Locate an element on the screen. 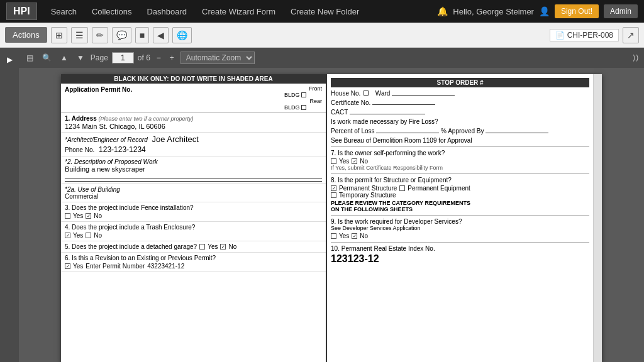 The height and width of the screenshot is (362, 644). revision-section: 6. Is this a Revision to an Existing or … is located at coordinates (194, 263).